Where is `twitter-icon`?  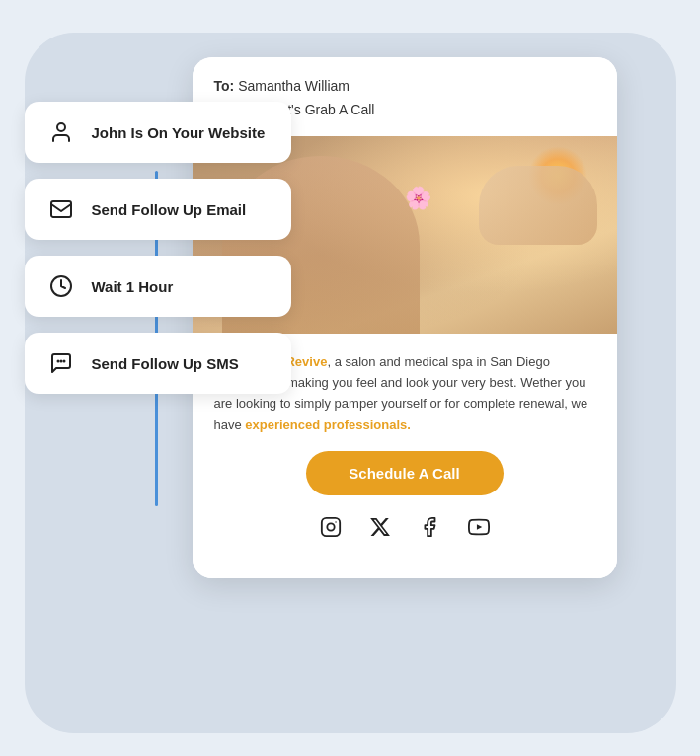 twitter-icon is located at coordinates (380, 527).